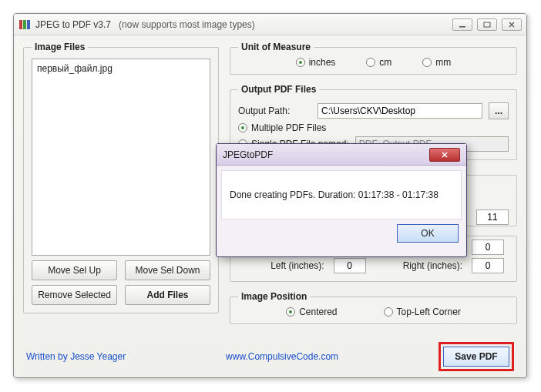 The image size is (541, 392). Describe the element at coordinates (282, 128) in the screenshot. I see `multiple-pdf-radio: Multiple PDF Files` at that location.